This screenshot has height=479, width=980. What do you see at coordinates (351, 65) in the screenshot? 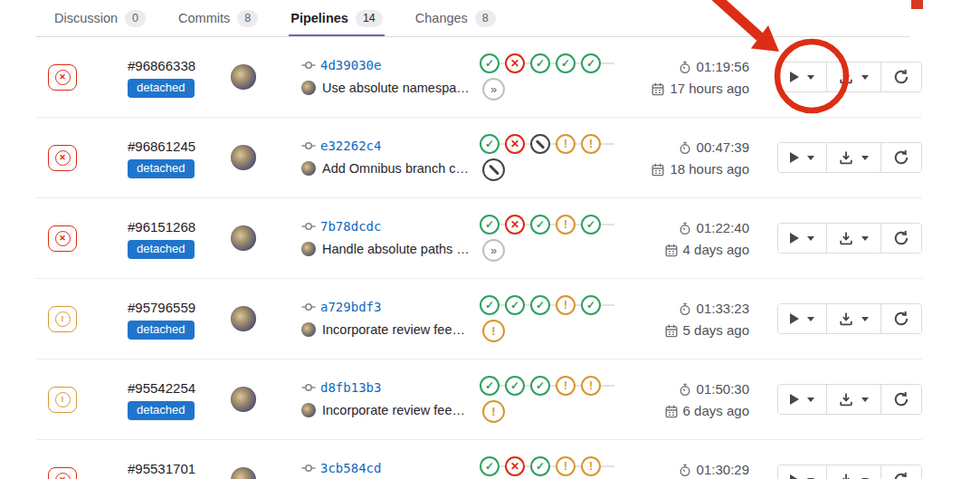
I see `commit-sha-link: 4d39030e` at bounding box center [351, 65].